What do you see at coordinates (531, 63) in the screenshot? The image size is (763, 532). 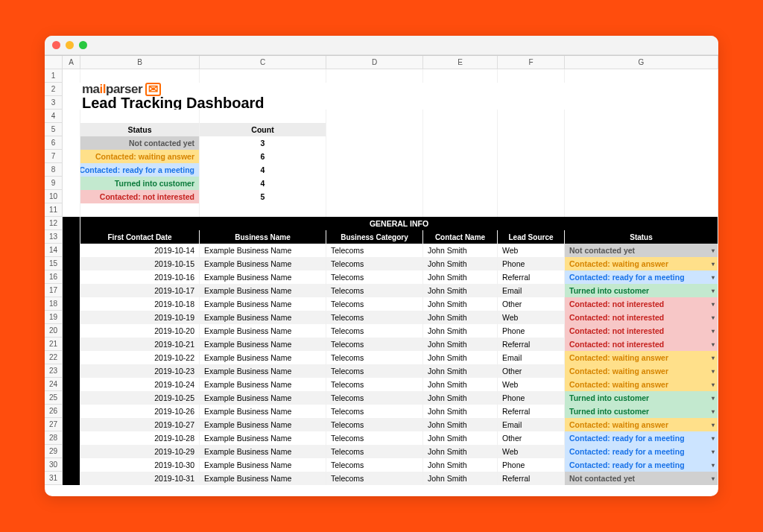 I see `column-header: F` at bounding box center [531, 63].